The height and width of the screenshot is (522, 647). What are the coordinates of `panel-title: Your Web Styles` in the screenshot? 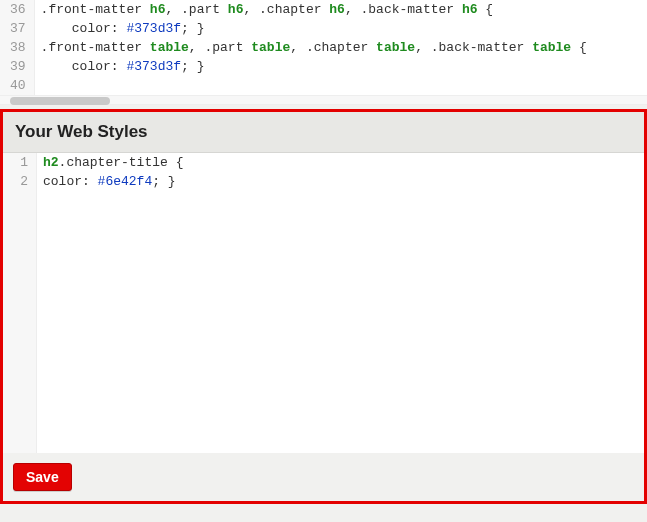 It's located at (324, 132).